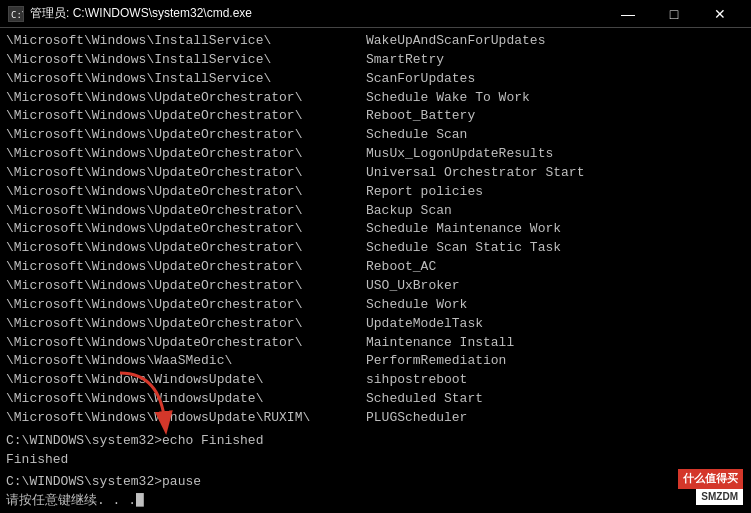 The image size is (751, 513). I want to click on table-row: \Microsoft\Windows\InstallService\WakeUp…, so click(376, 42).